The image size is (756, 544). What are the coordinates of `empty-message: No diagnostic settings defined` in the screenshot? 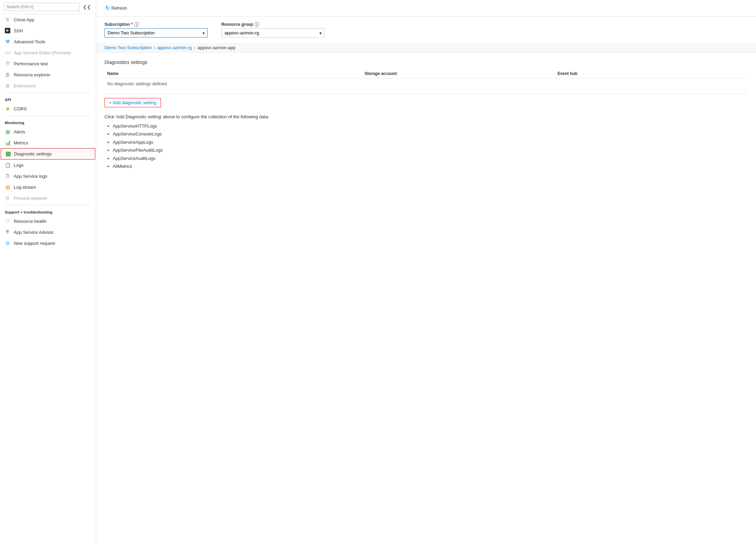 It's located at (426, 84).